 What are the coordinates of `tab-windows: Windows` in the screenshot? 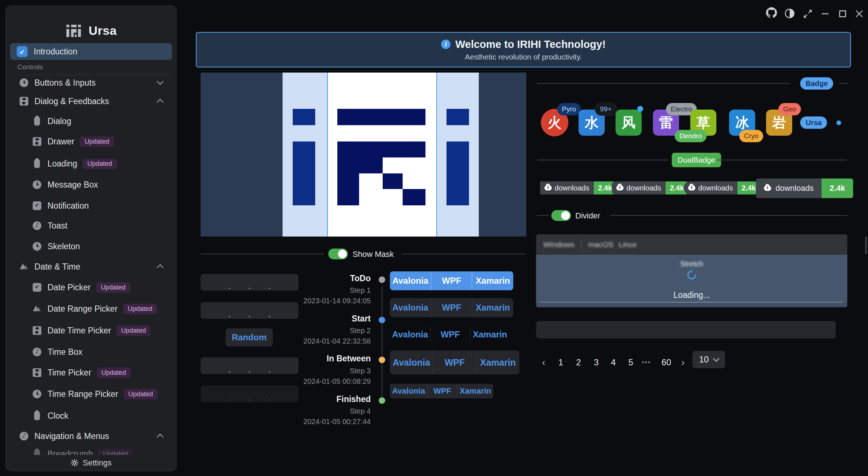 It's located at (559, 245).